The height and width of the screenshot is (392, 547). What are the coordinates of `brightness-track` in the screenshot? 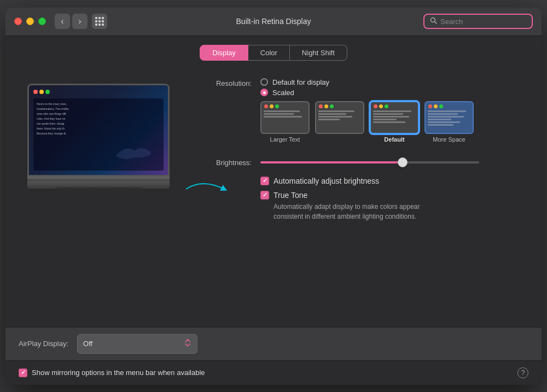 It's located at (370, 162).